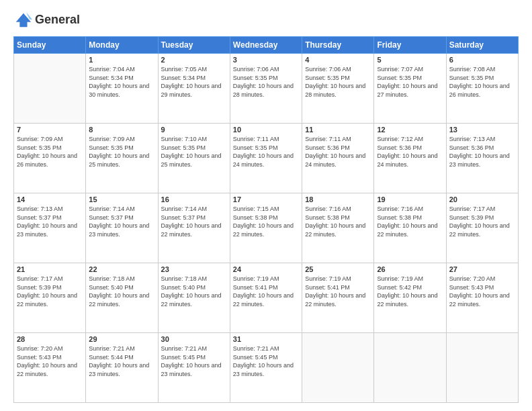  Describe the element at coordinates (193, 158) in the screenshot. I see `calendar-cell: 9Sunrise: 7:10 AM Sunset: 5:35 PM Daylig…` at that location.